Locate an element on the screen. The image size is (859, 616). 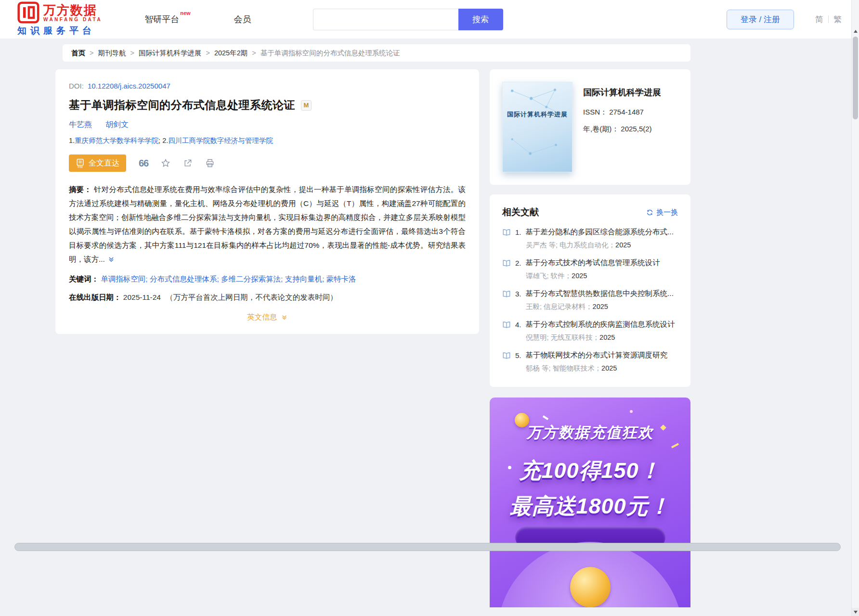
search-input is located at coordinates (386, 19).